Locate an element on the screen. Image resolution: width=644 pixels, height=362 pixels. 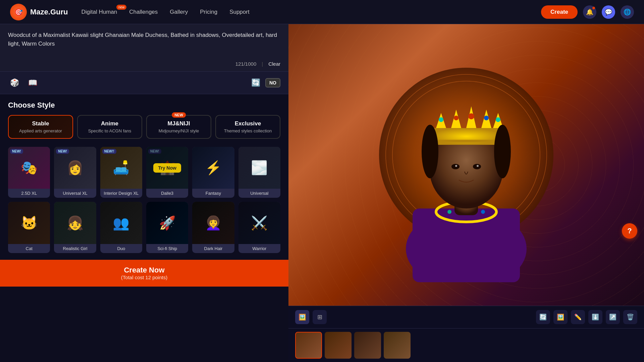
tab-exclusive-name: Exclusive is located at coordinates (248, 124).